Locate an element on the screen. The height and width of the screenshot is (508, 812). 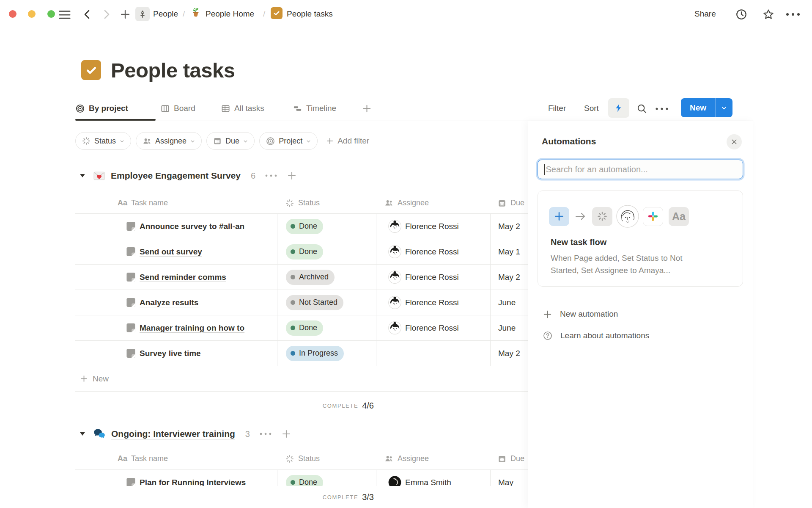
filter-button: Filter is located at coordinates (557, 108).